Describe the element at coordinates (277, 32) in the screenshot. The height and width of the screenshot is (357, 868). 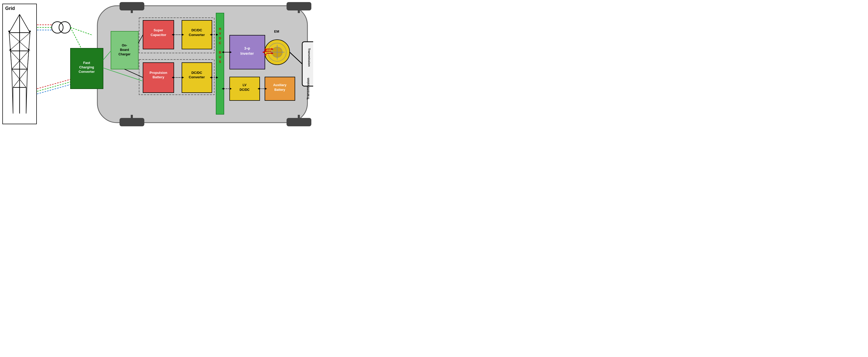
I see `svg-text: EM` at that location.